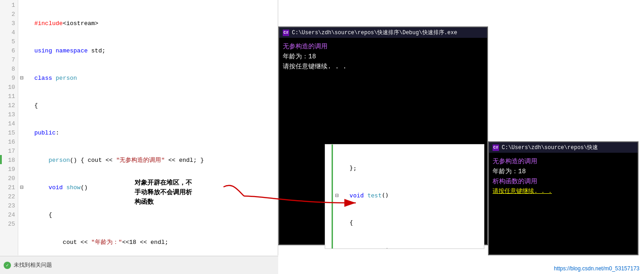 The width and height of the screenshot is (644, 274). Describe the element at coordinates (383, 57) in the screenshot. I see `console-line-2: 年龄为：18` at that location.